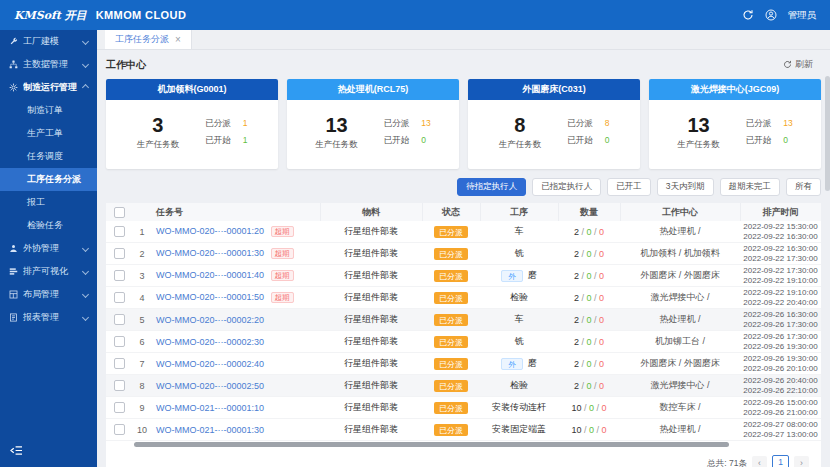 The width and height of the screenshot is (830, 467). What do you see at coordinates (780, 461) in the screenshot?
I see `page-1-button: 1` at bounding box center [780, 461].